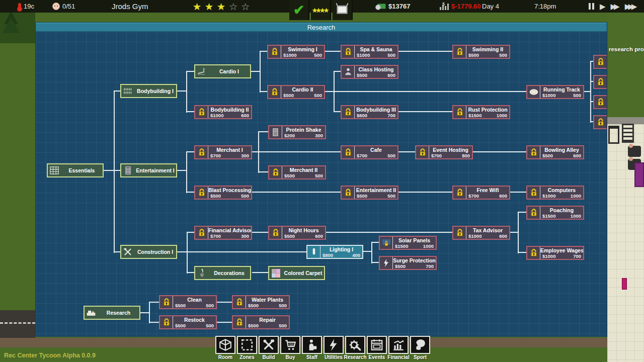 This screenshot has height=362, width=644. What do you see at coordinates (466, 6) in the screenshot?
I see `profit-value: $-1779.60` at bounding box center [466, 6].